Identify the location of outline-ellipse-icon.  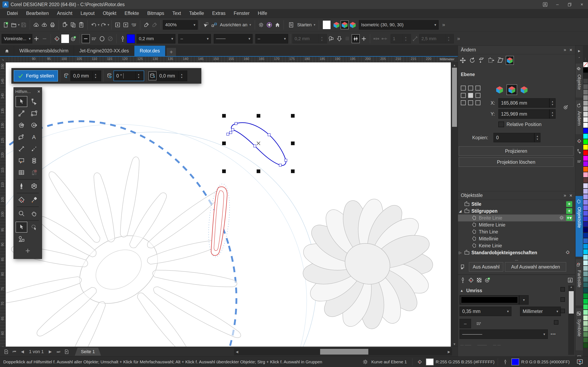
(102, 39).